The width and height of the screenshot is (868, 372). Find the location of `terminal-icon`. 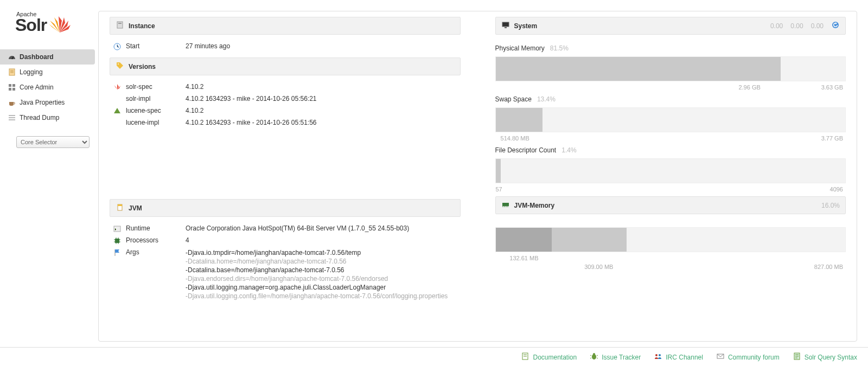

terminal-icon is located at coordinates (117, 230).